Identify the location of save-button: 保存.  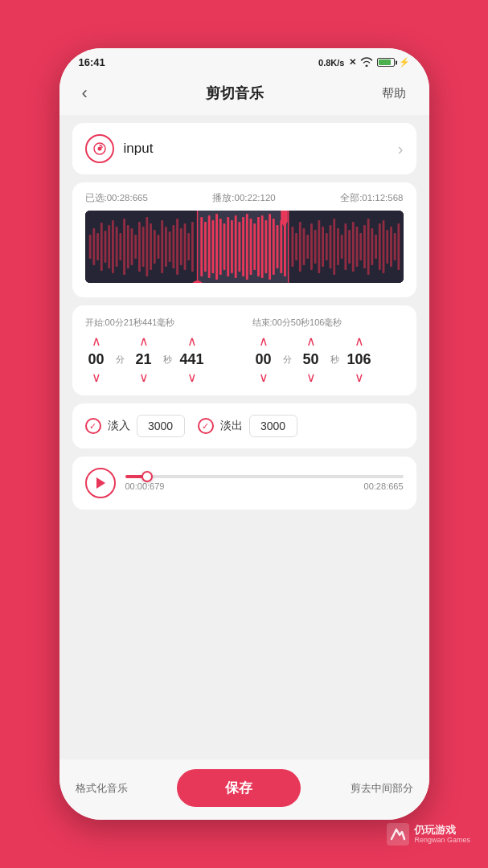
(239, 788).